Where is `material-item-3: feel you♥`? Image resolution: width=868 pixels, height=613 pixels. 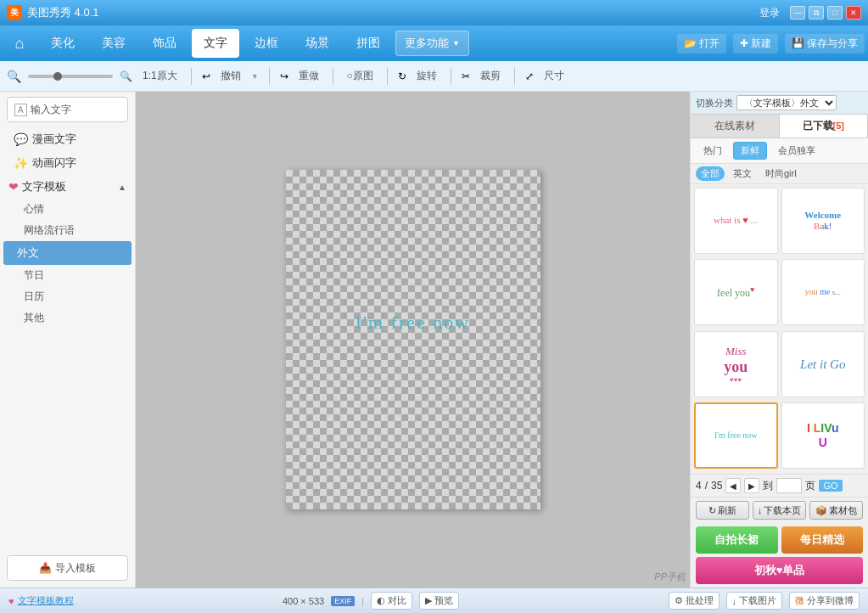 material-item-3: feel you♥ is located at coordinates (736, 292).